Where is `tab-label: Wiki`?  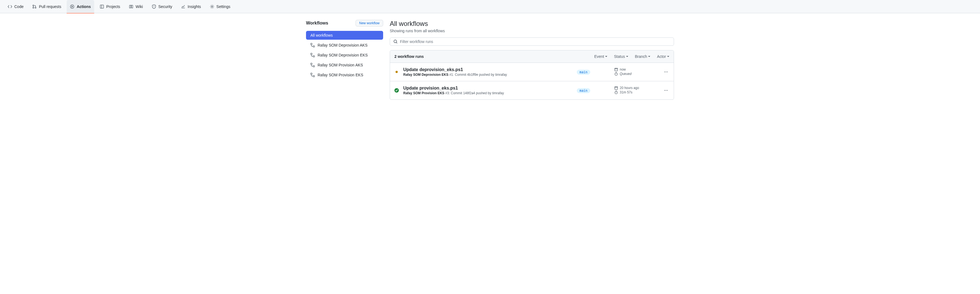 tab-label: Wiki is located at coordinates (139, 7).